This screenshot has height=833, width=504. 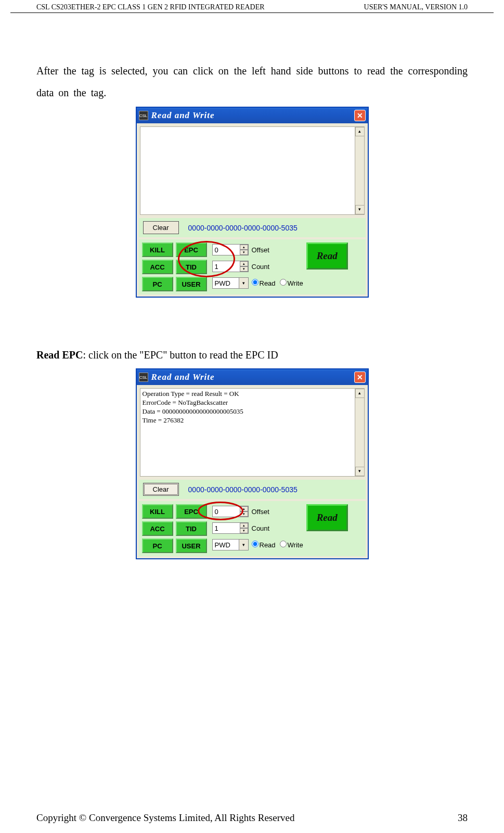 What do you see at coordinates (252, 6) in the screenshot?
I see `page-header: CSL CS203ETHER-2 EPC CLASS 1 GEN 2 RFID …` at bounding box center [252, 6].